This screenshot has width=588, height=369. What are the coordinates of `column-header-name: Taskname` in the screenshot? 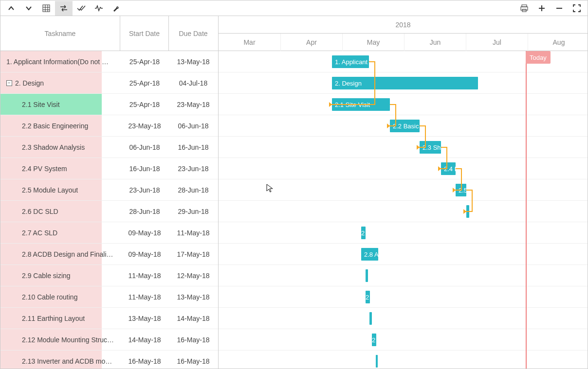 It's located at (60, 33).